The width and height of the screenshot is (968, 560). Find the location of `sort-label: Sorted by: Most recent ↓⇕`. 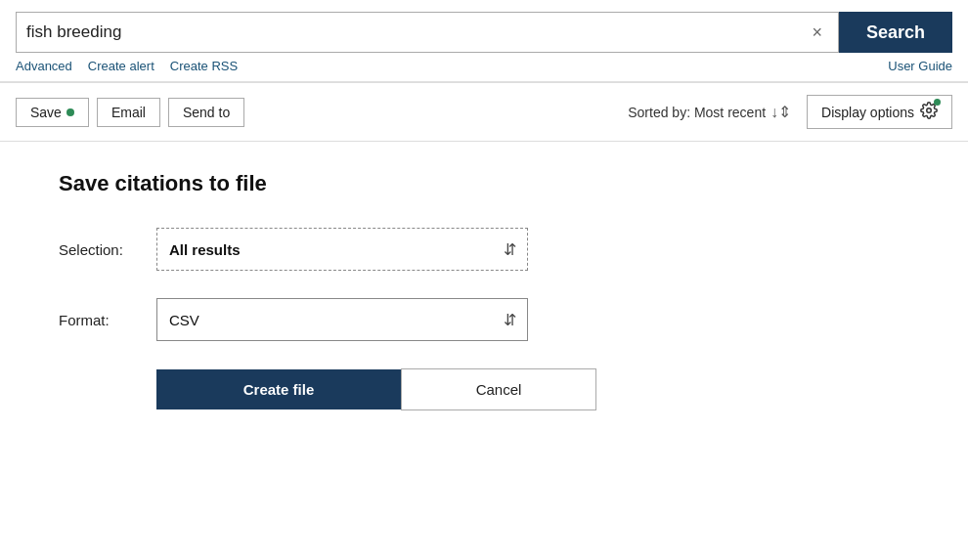

sort-label: Sorted by: Most recent ↓⇕ is located at coordinates (710, 111).